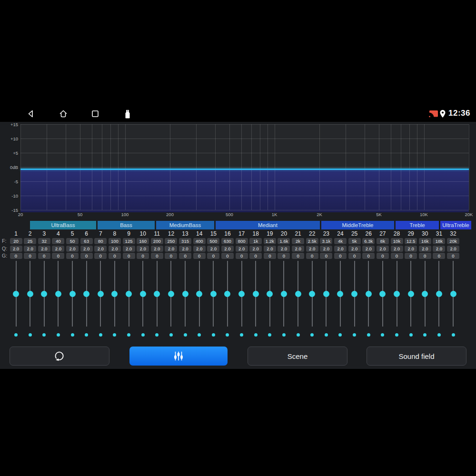  What do you see at coordinates (411, 241) in the screenshot?
I see `freq-value-chip: 12.5` at bounding box center [411, 241].